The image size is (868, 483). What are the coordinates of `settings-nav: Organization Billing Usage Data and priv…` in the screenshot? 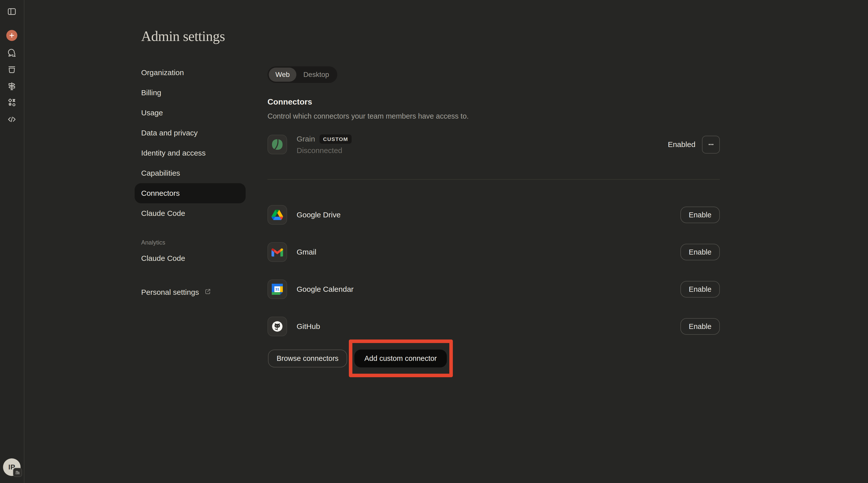 It's located at (190, 143).